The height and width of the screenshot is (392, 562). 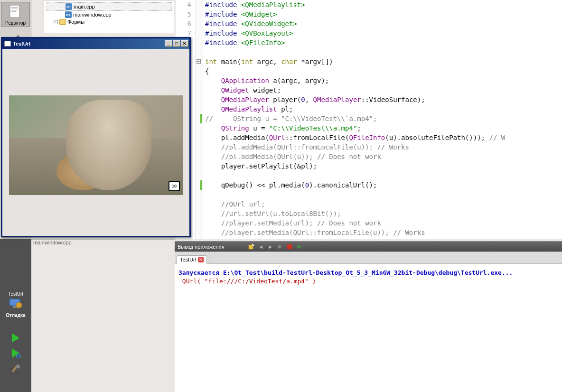 I want to click on output-tab-testurl: TestUrl ✕, so click(x=192, y=260).